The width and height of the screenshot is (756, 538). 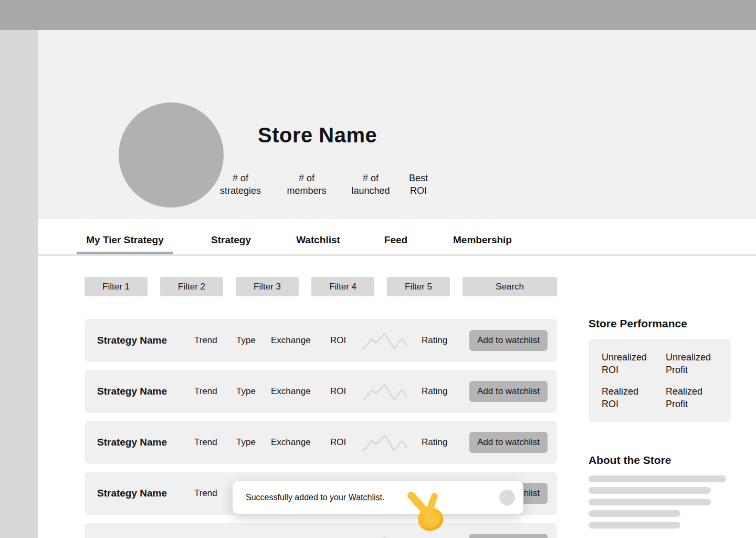 I want to click on store-name-title: Store Name, so click(x=317, y=136).